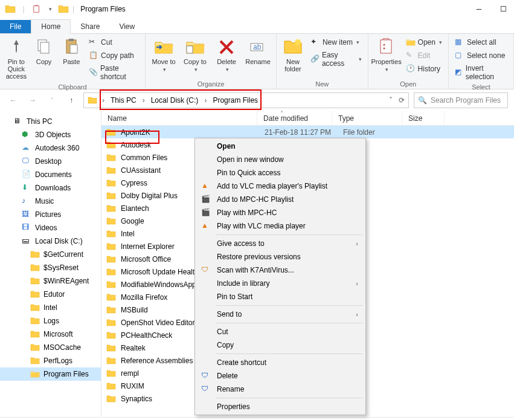 The width and height of the screenshot is (514, 420). I want to click on nav-perflogs: PerfLogs, so click(51, 361).